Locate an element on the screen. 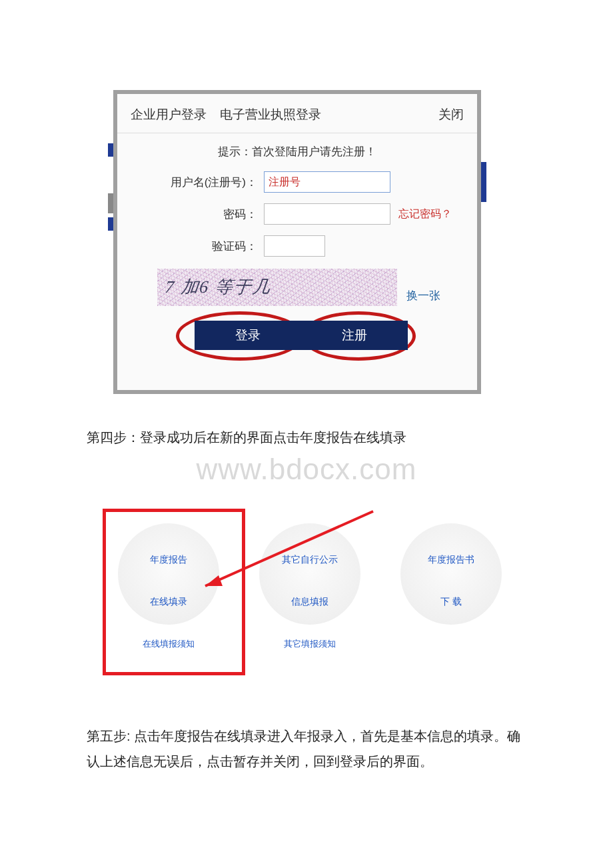  captcha-label: 验证码： is located at coordinates (191, 247).